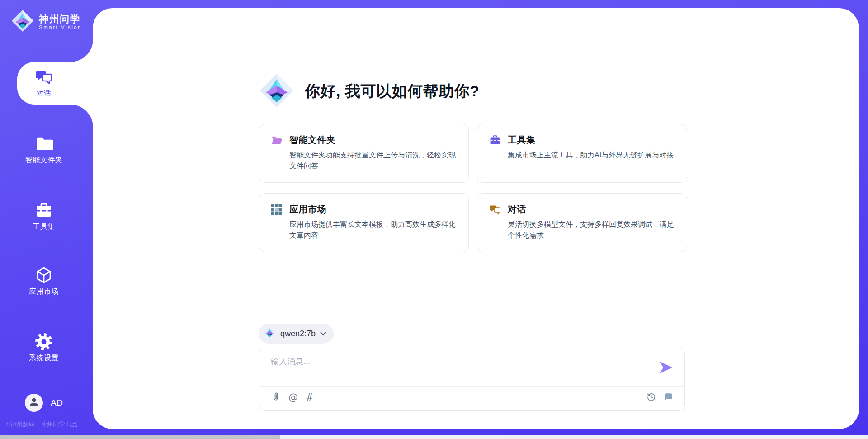 The height and width of the screenshot is (439, 868). I want to click on user-name: AD, so click(57, 403).